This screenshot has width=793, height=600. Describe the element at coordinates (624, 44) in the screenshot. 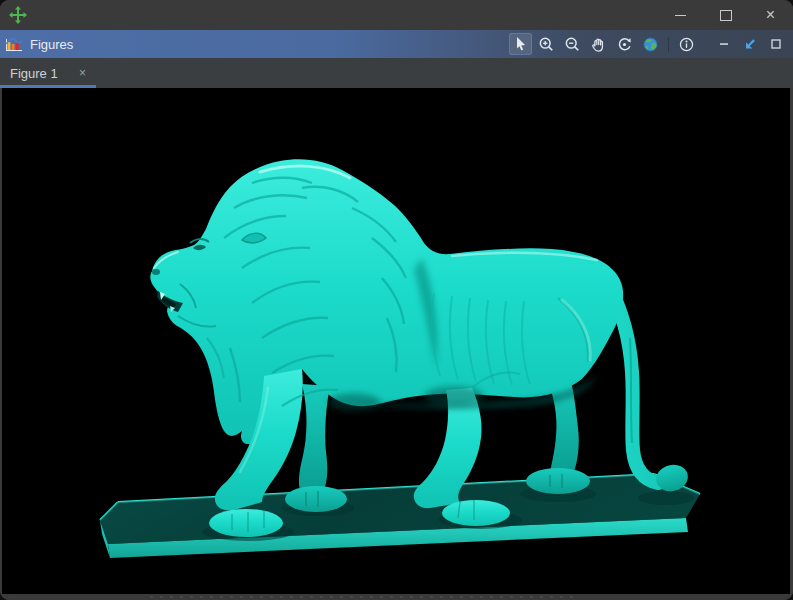

I see `rotate-icon` at that location.